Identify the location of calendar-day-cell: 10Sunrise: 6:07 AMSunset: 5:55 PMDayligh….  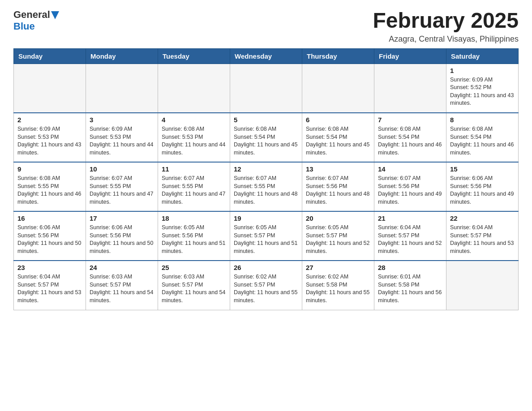
(122, 187).